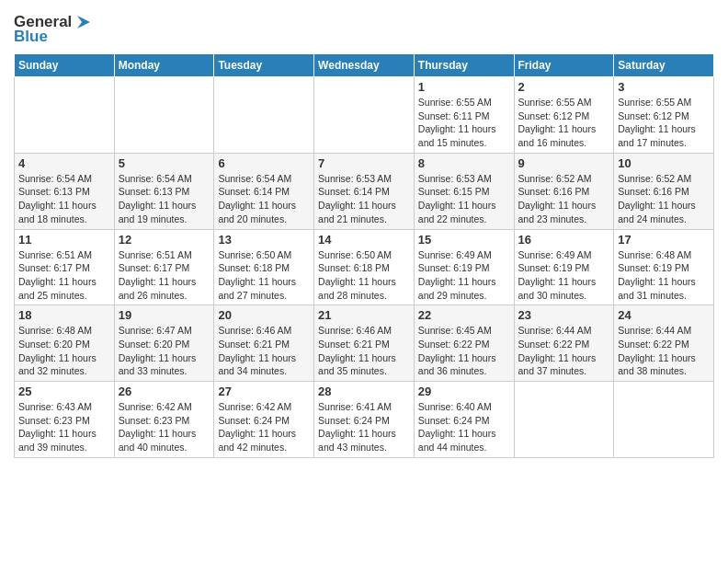  What do you see at coordinates (564, 66) in the screenshot?
I see `day-of-week-header: Friday` at bounding box center [564, 66].